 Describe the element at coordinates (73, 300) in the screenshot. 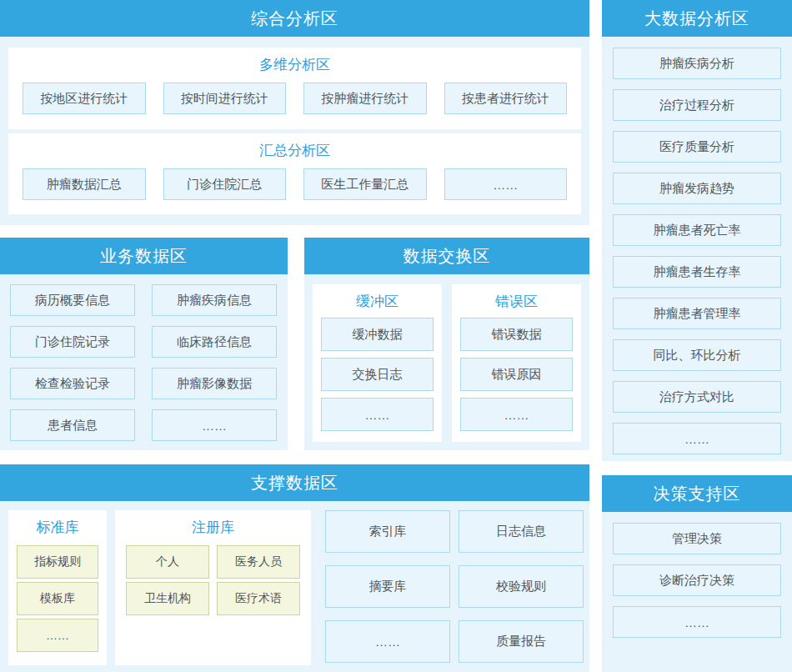

I see `medical-record-summary-box: 病历概要信息` at that location.